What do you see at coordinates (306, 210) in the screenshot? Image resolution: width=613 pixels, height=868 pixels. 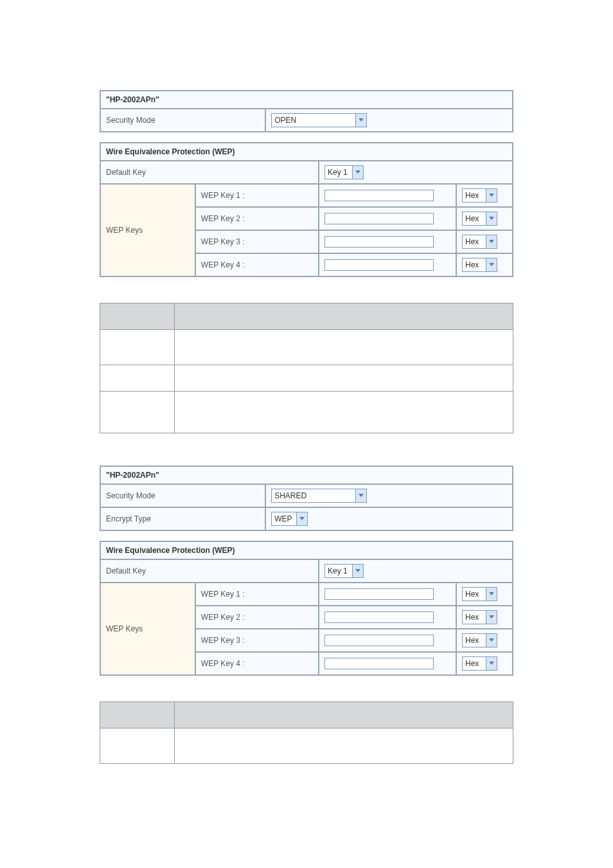 I see `wep-table-open: Wire Equivalence Protection (WEP) Defaul…` at bounding box center [306, 210].